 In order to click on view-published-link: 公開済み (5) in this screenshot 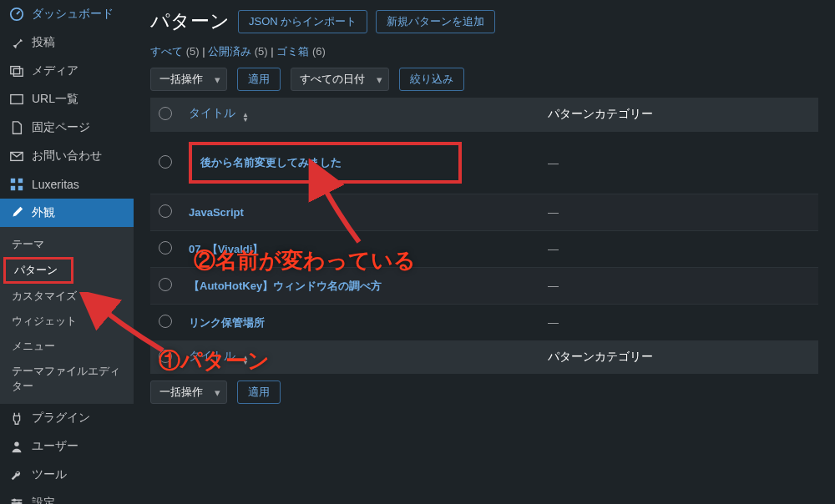, I will do `click(238, 52)`.